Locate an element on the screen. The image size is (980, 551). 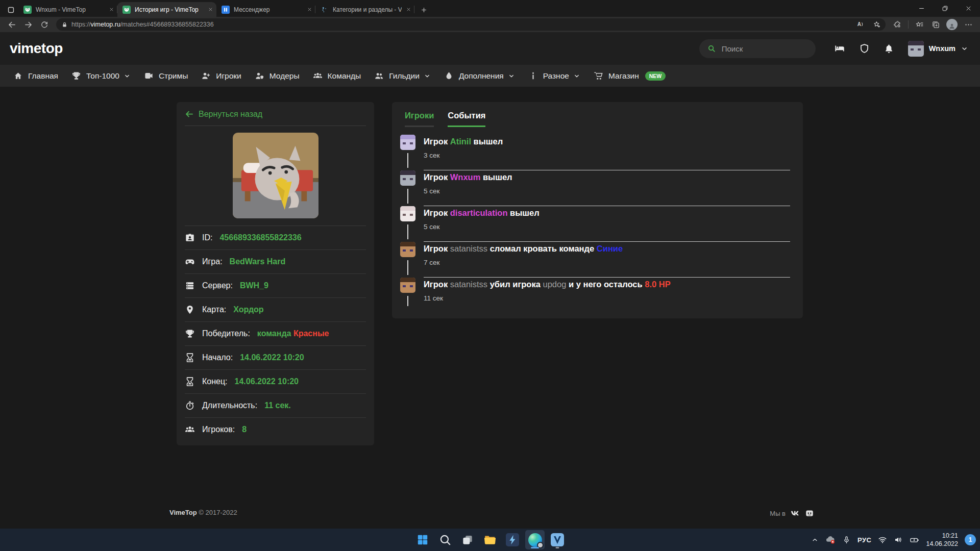
nav-item-players: Игроки is located at coordinates (221, 76).